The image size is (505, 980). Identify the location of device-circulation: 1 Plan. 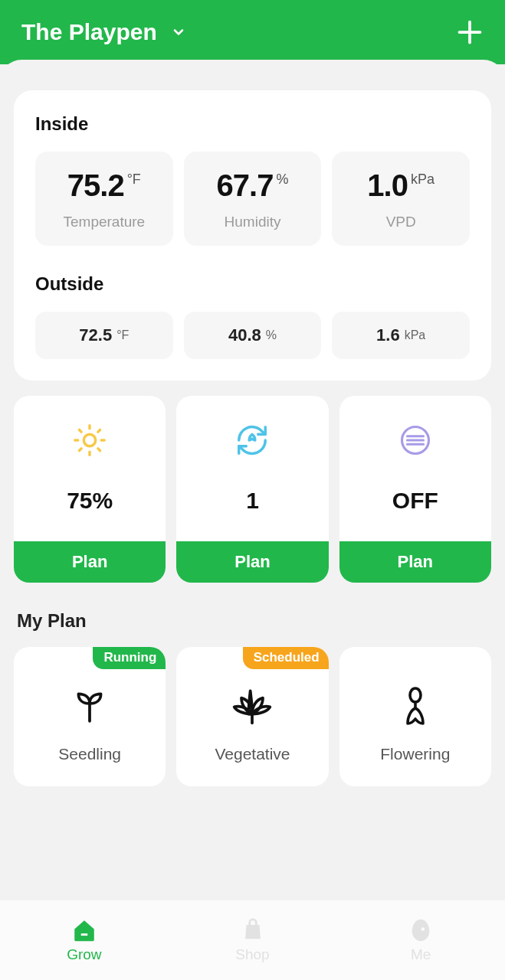
(252, 489).